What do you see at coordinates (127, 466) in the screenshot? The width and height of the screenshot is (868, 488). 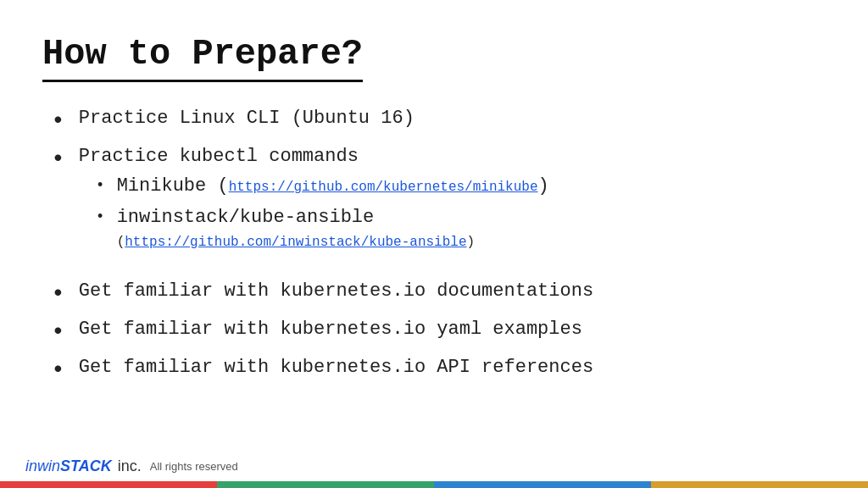 I see `footer-logo-inc: inc.` at bounding box center [127, 466].